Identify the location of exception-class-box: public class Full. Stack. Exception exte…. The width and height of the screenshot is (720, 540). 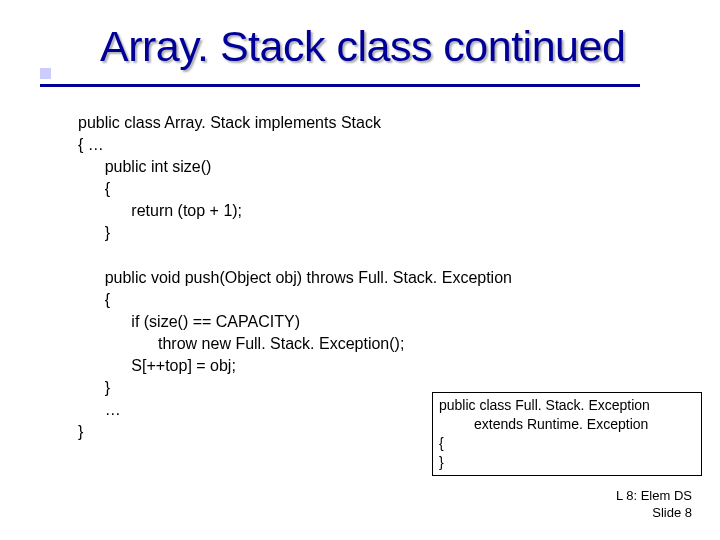
(567, 434).